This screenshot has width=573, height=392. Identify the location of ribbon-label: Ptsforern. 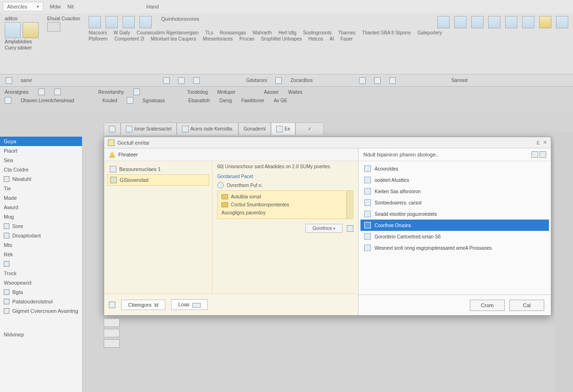
(98, 39).